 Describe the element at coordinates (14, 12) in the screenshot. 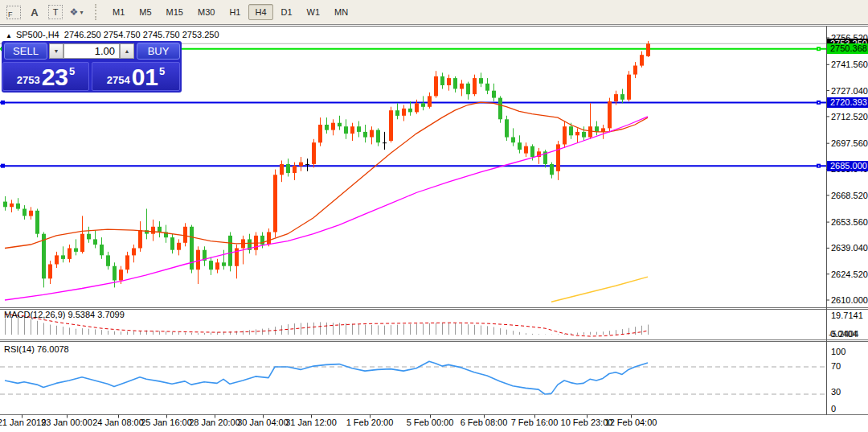

I see `template-tool-button: F` at that location.